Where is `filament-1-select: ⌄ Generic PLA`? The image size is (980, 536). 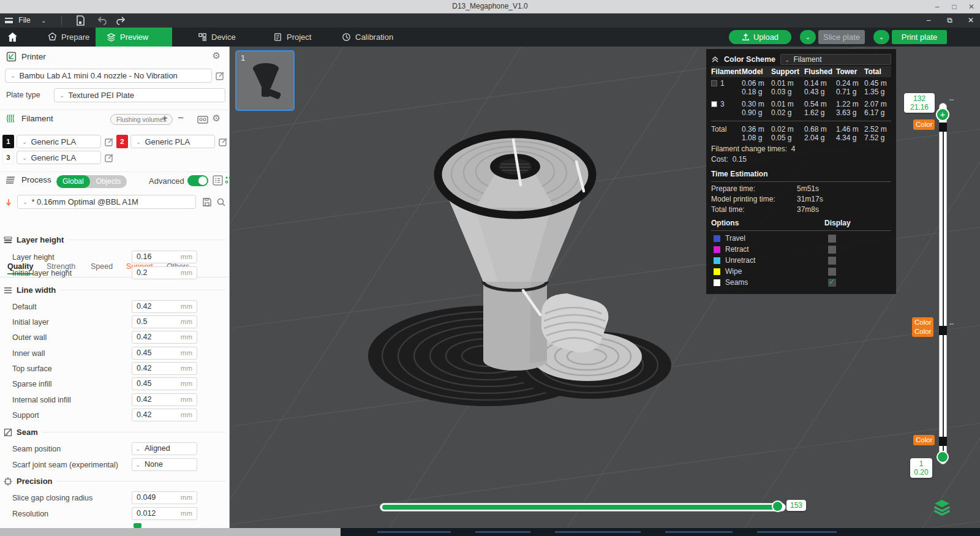 filament-1-select: ⌄ Generic PLA is located at coordinates (59, 142).